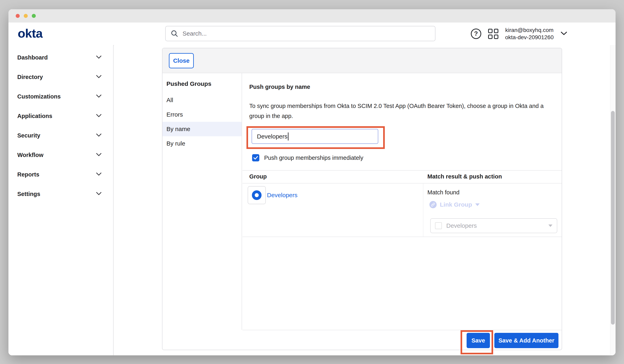 The image size is (624, 364). Describe the element at coordinates (202, 114) in the screenshot. I see `subnav-item-errors: Errors` at that location.